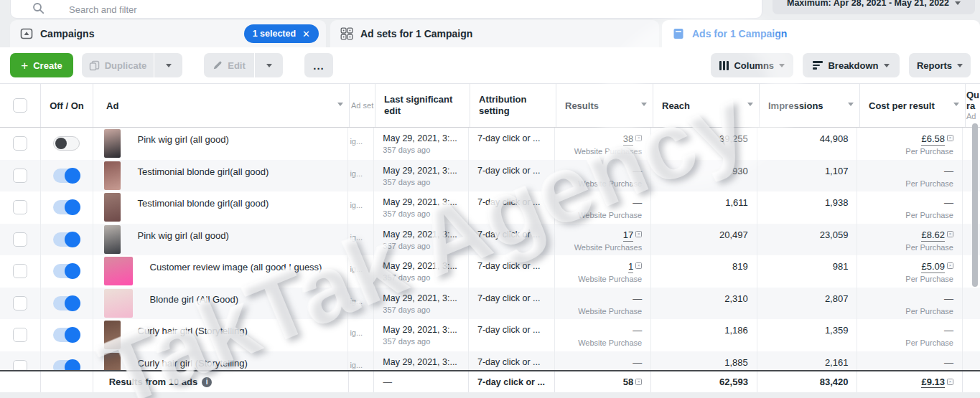 The image size is (980, 398). What do you see at coordinates (423, 105) in the screenshot?
I see `header-last-significant-edit: Last significant edit` at bounding box center [423, 105].